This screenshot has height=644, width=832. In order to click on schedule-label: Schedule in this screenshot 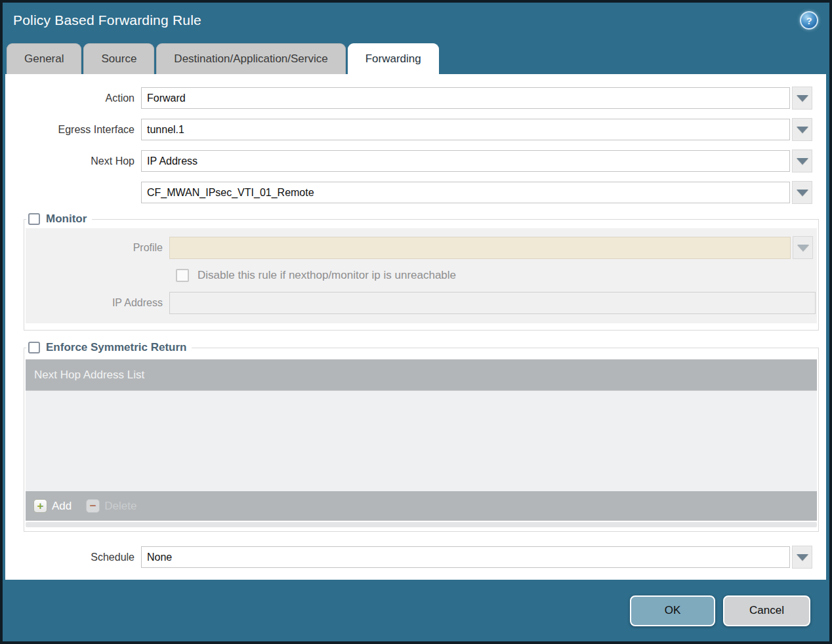, I will do `click(73, 557)`.